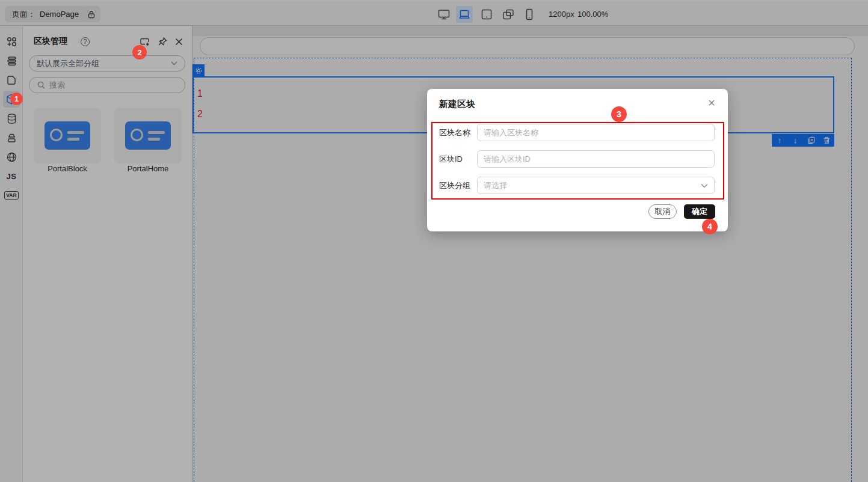 The width and height of the screenshot is (868, 482). Describe the element at coordinates (596, 132) in the screenshot. I see `block-name-input` at that location.